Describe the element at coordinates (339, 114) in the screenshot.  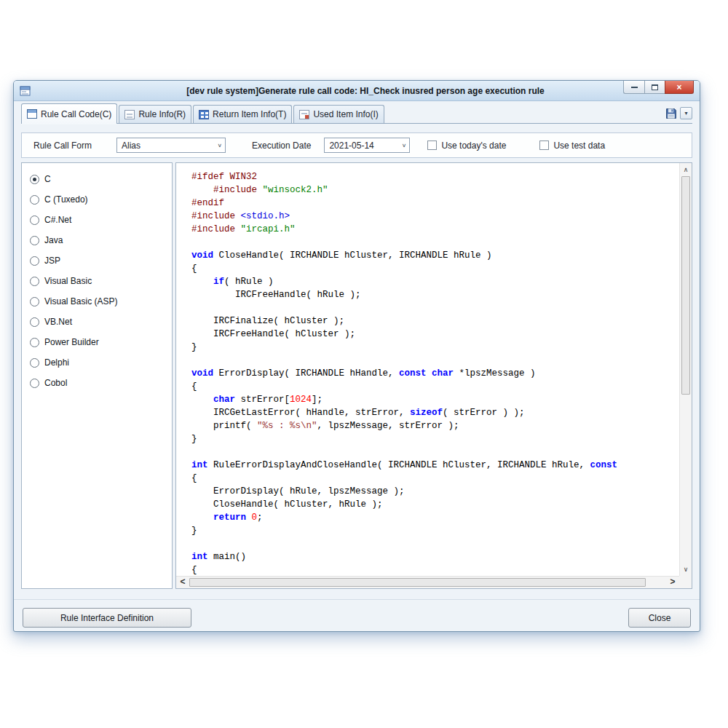
I see `tab-used-item-info-i: Used Item Info(I)` at that location.